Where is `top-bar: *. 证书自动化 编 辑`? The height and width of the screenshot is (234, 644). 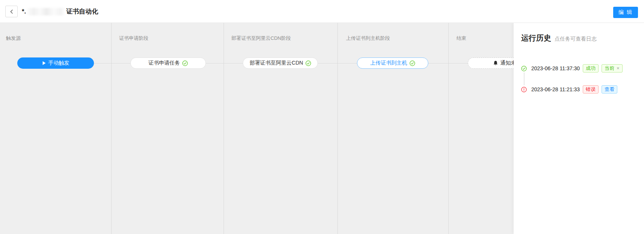 top-bar: *. 证书自动化 编 辑 is located at coordinates (322, 11).